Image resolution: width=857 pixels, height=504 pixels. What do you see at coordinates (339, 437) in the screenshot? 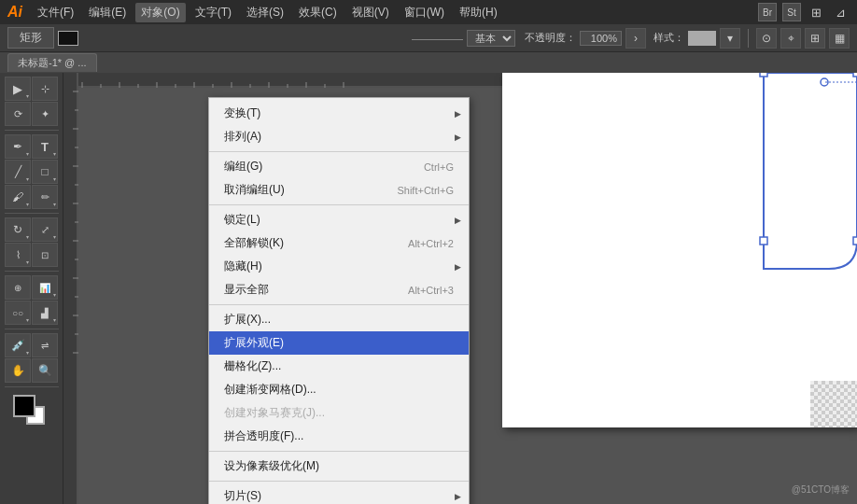
I see `menu-flatten-label: 拼合透明度(F)...` at bounding box center [339, 437].